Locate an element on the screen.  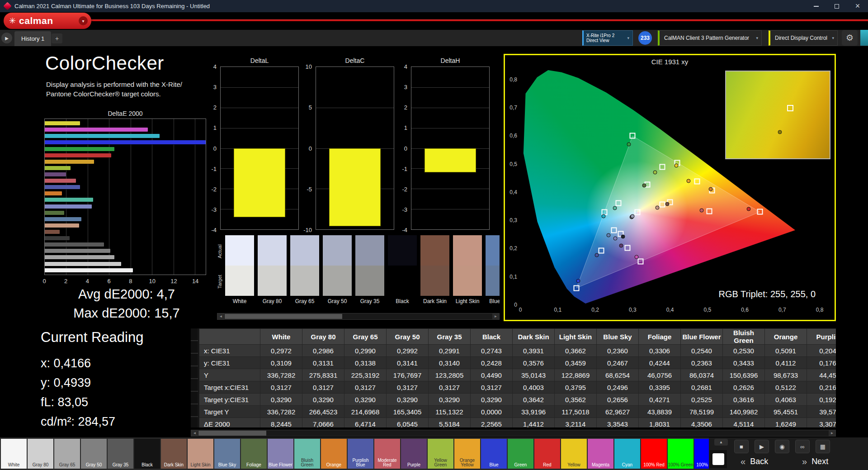
palette-tile-orange-yellow: Orange Yellow is located at coordinates (467, 454).